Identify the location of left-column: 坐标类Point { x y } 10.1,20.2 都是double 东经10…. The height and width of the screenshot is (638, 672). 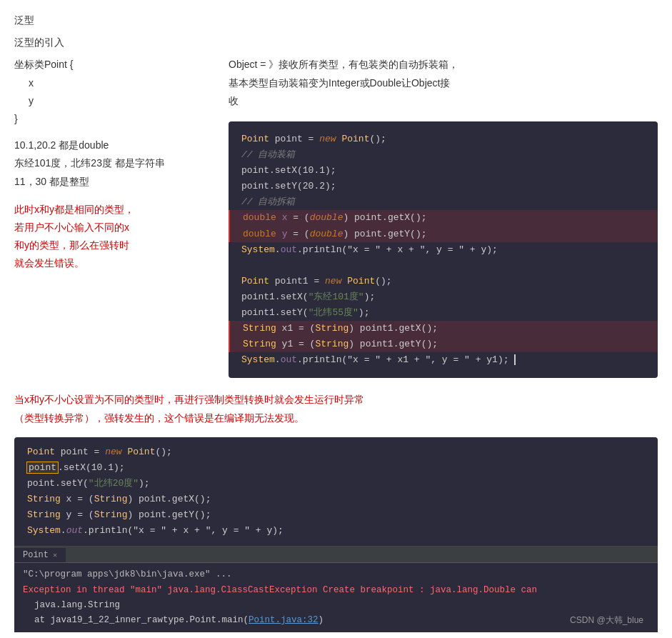
(114, 164).